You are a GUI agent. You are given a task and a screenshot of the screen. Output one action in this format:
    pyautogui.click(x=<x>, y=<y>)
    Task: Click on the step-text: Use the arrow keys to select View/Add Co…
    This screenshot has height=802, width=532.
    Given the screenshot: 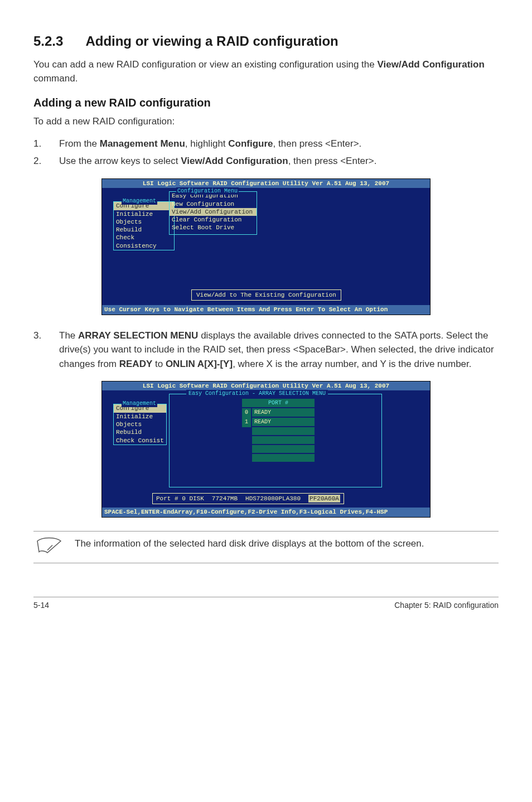 What is the action you would take?
    pyautogui.click(x=217, y=161)
    